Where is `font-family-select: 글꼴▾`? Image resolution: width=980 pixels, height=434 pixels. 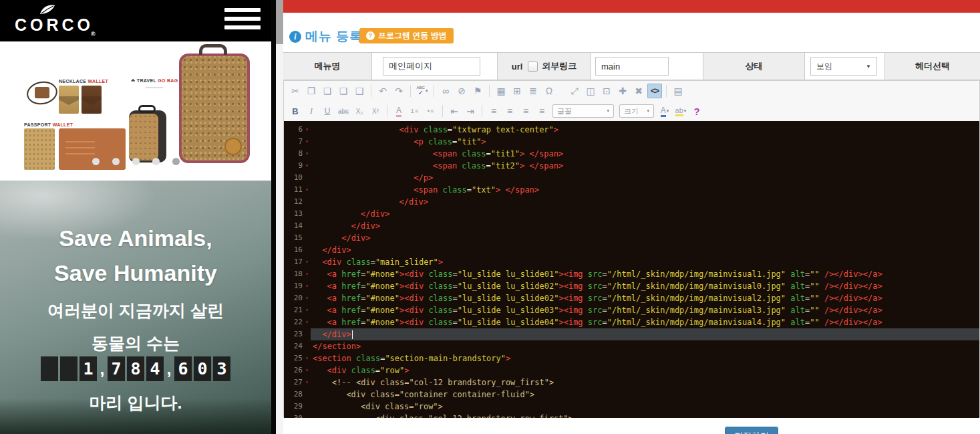 font-family-select: 글꼴▾ is located at coordinates (583, 111).